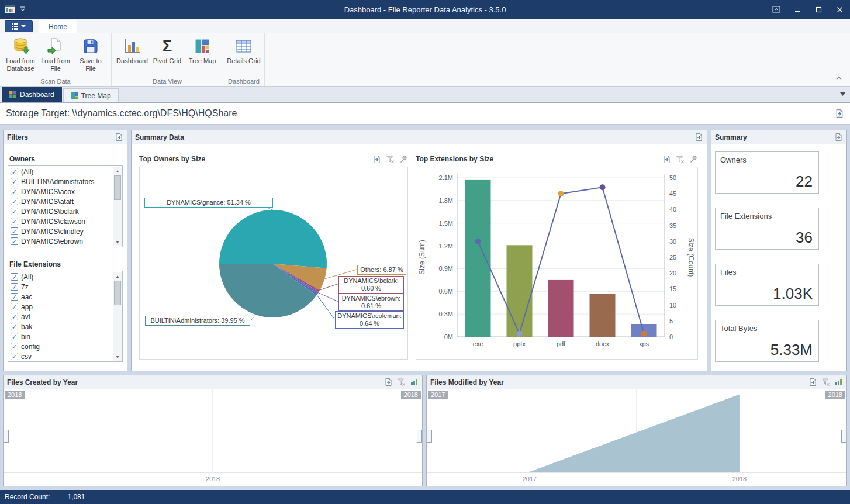 This screenshot has width=850, height=504. I want to click on close-button, so click(839, 9).